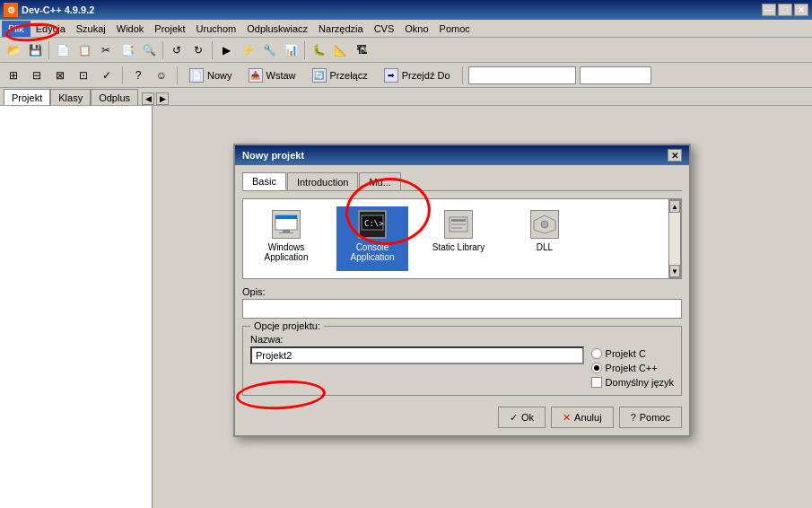 The height and width of the screenshot is (508, 812). What do you see at coordinates (341, 29) in the screenshot?
I see `menu-narzedzia: Narzędzia` at bounding box center [341, 29].